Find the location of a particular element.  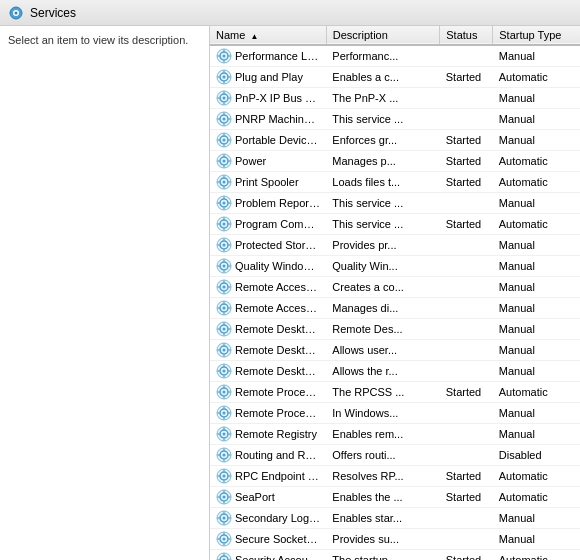

service-description-cell: Manages p... is located at coordinates (382, 162).